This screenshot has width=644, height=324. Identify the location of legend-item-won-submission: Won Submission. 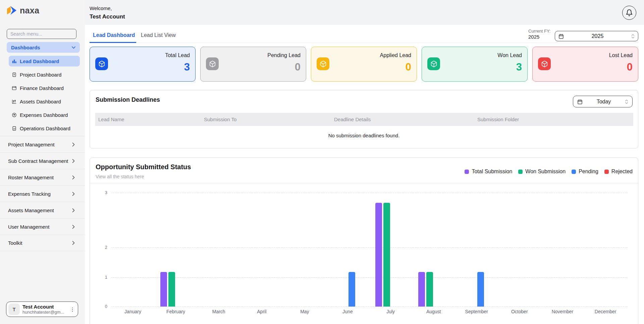
(542, 172).